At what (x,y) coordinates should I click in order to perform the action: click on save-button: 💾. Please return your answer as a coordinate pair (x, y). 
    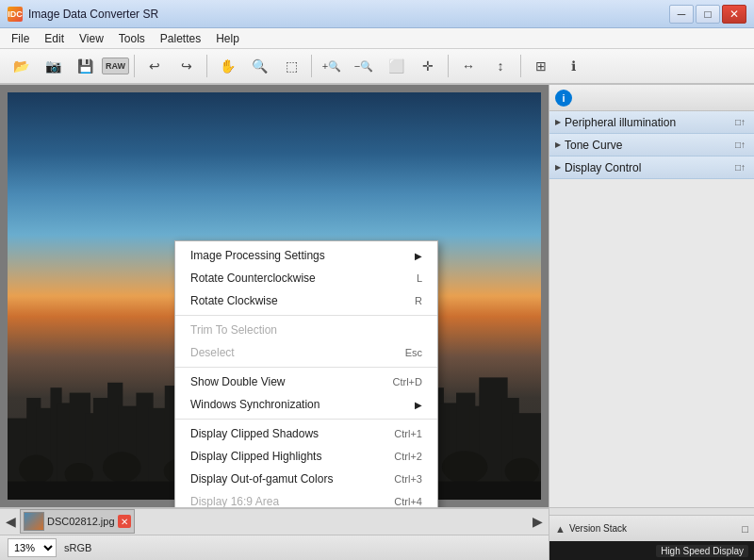
    Looking at the image, I should click on (85, 66).